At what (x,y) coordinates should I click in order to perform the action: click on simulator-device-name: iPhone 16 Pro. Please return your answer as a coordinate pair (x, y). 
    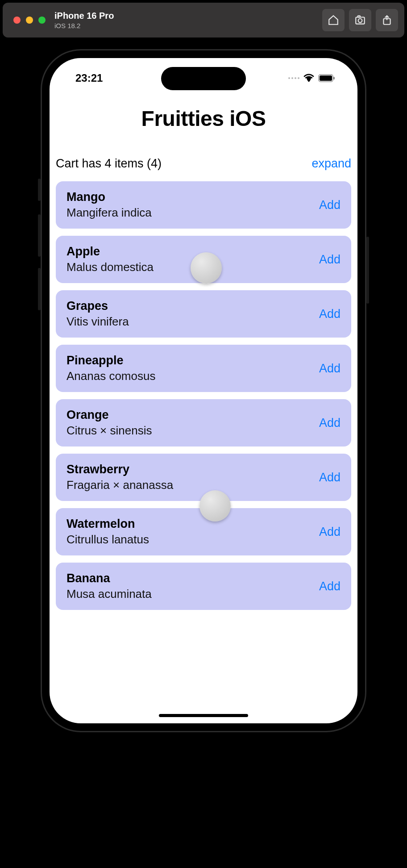
    Looking at the image, I should click on (84, 16).